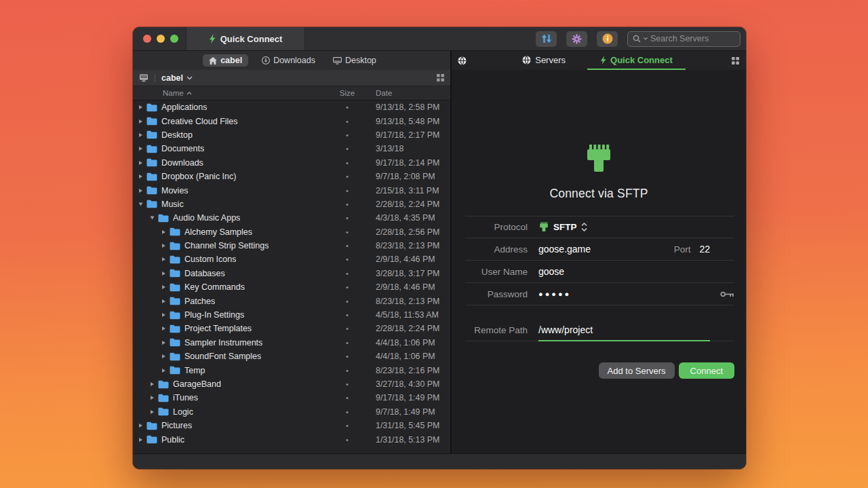  What do you see at coordinates (250, 93) in the screenshot?
I see `column-header-name: Name` at bounding box center [250, 93].